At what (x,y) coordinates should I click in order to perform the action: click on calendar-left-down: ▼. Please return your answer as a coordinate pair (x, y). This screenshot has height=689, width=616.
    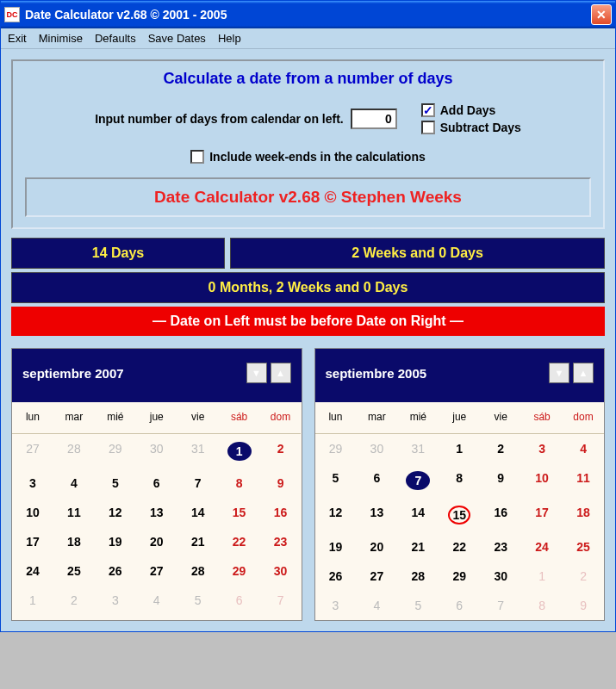
    Looking at the image, I should click on (257, 373).